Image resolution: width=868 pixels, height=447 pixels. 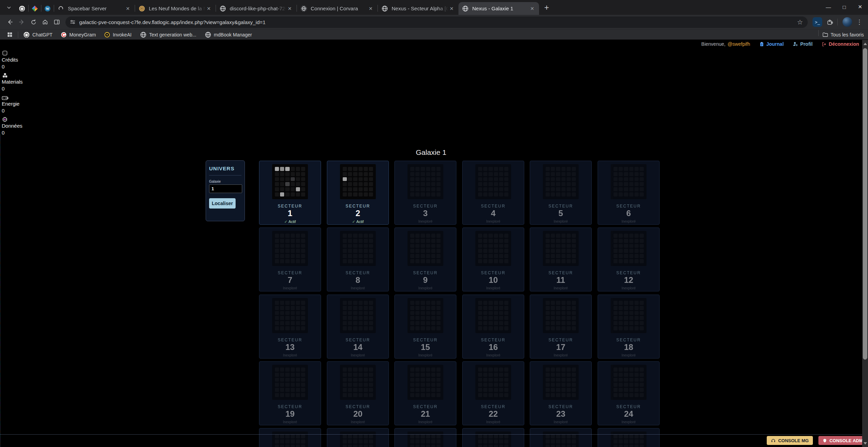 I want to click on sector-card-30: SECTEUR30Inexploré, so click(x=629, y=438).